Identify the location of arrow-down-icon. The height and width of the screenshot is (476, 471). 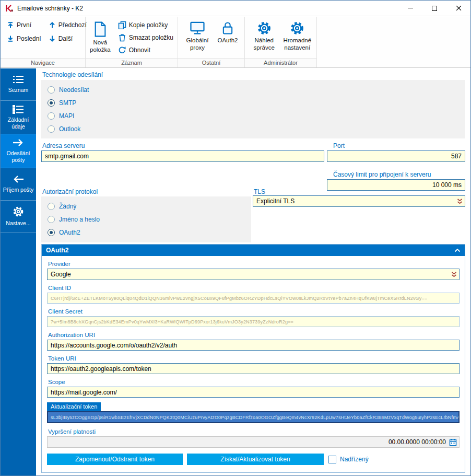
(52, 39).